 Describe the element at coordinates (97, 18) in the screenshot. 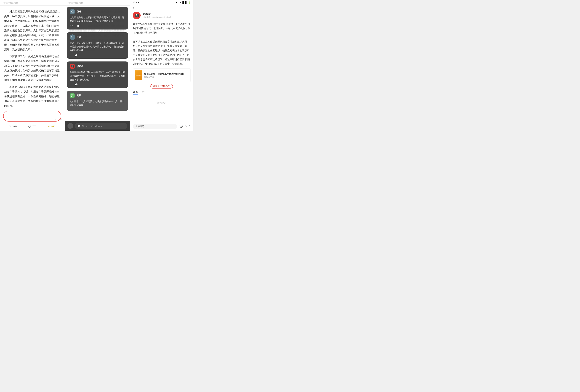

I see `comment-card-1: 征 征途 这句话很关键，给我指明了不光只是学习沟通方面，还有在生活处理琐事方面，…` at that location.